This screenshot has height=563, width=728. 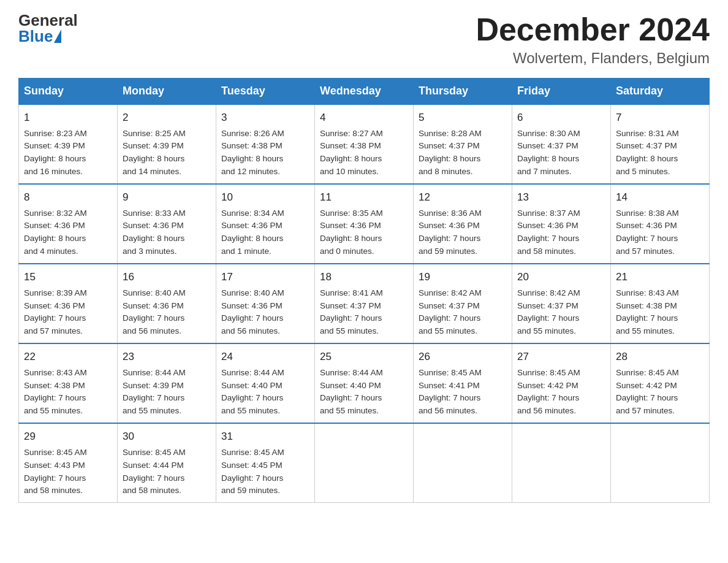 I want to click on day-number: 27, so click(x=561, y=357).